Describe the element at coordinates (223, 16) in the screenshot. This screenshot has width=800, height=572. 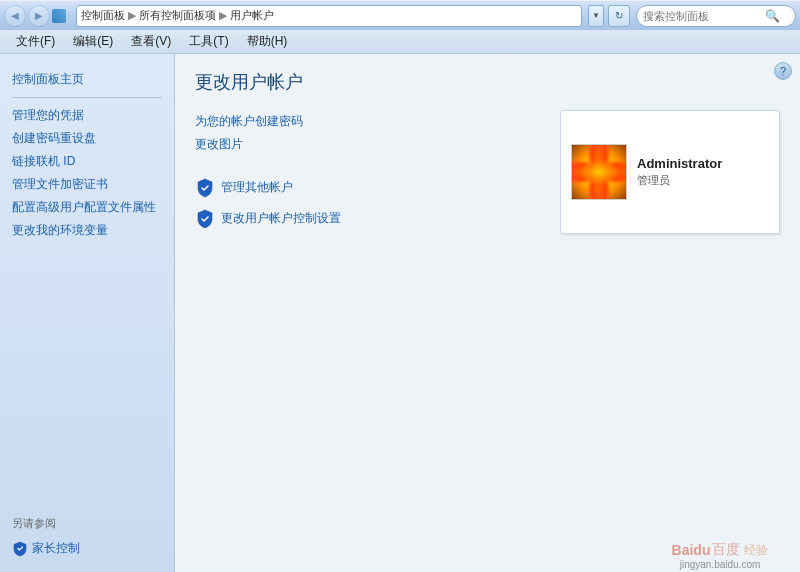
I see `sep-2: ▶` at that location.